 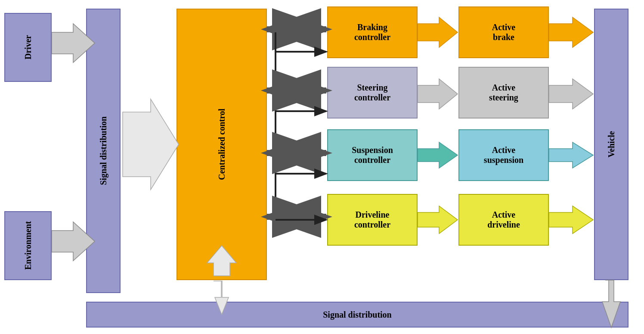 I want to click on steering-controller-block: Steeringcontroller, so click(x=372, y=93).